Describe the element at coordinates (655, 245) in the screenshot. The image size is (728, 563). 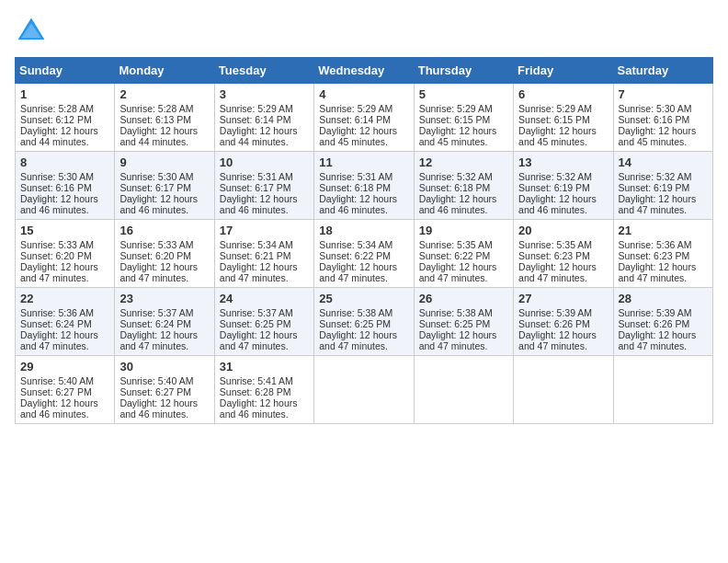
I see `sunrise-label: Sunrise: 5:36 AM` at that location.